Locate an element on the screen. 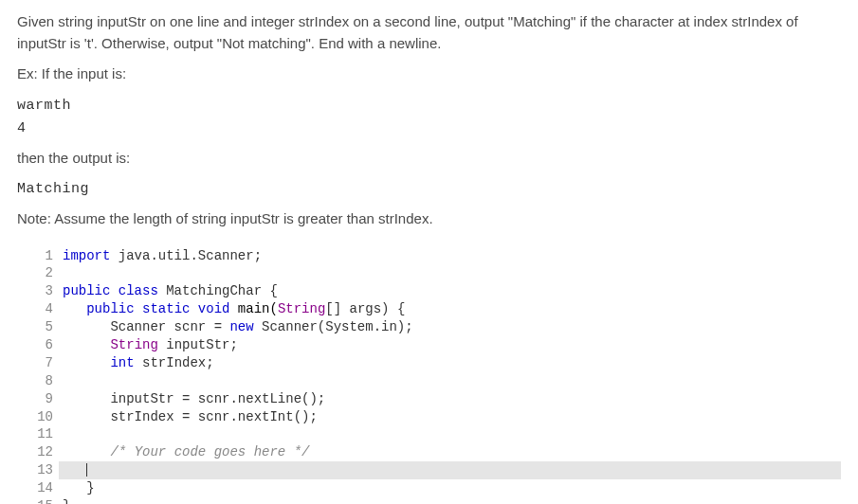 The image size is (858, 504). line-number: 14 is located at coordinates (46, 489).